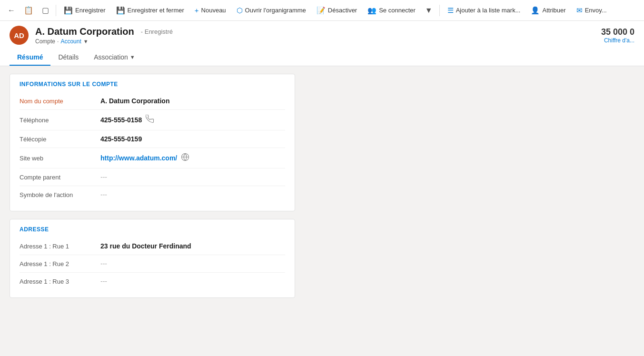 The width and height of the screenshot is (644, 356). I want to click on new-button: + Nouveau, so click(210, 10).